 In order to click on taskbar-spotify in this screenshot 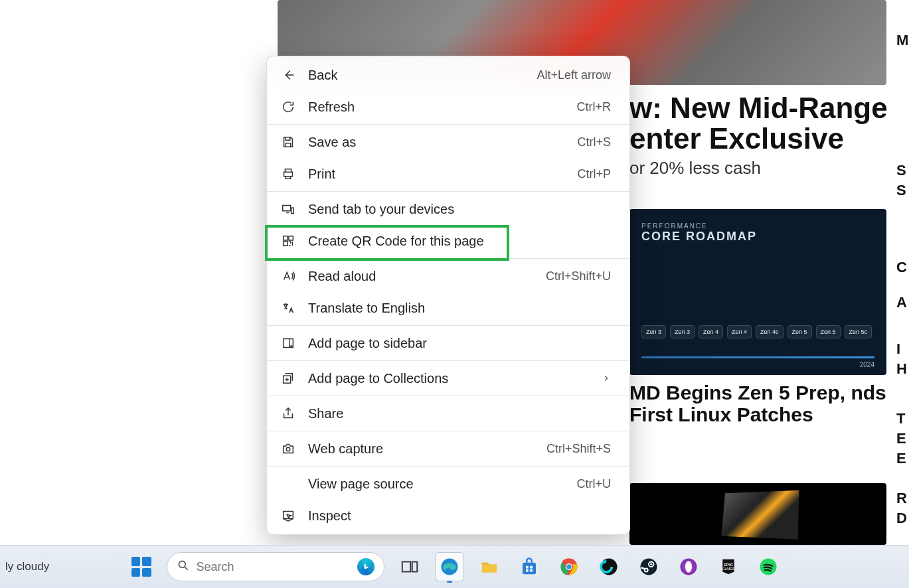, I will do `click(768, 567)`.